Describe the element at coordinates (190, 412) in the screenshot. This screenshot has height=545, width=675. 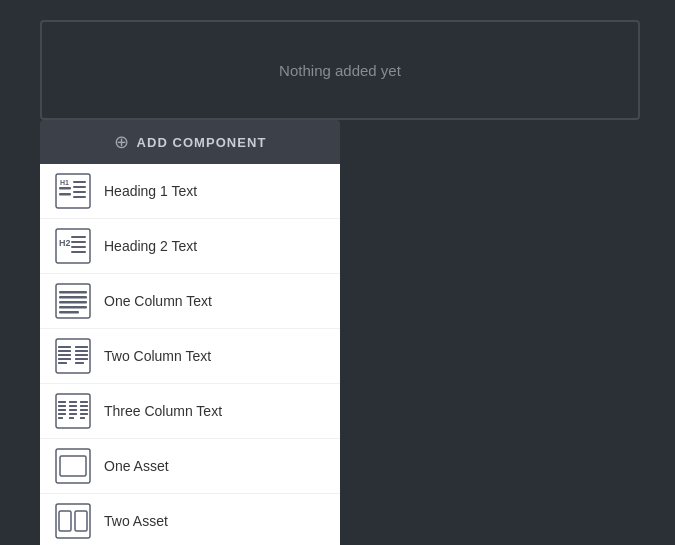
I see `menu-item-three-column: Three Column Text` at that location.